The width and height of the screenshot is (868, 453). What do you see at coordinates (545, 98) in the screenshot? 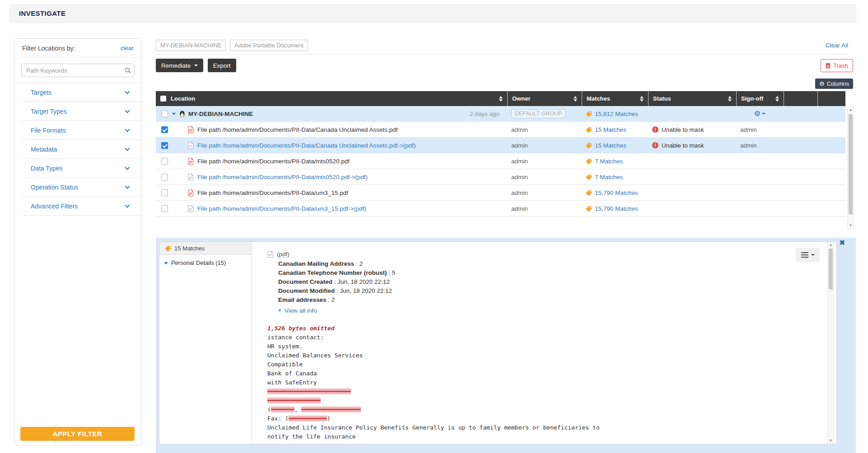
I see `column-header-owner: Owner` at bounding box center [545, 98].